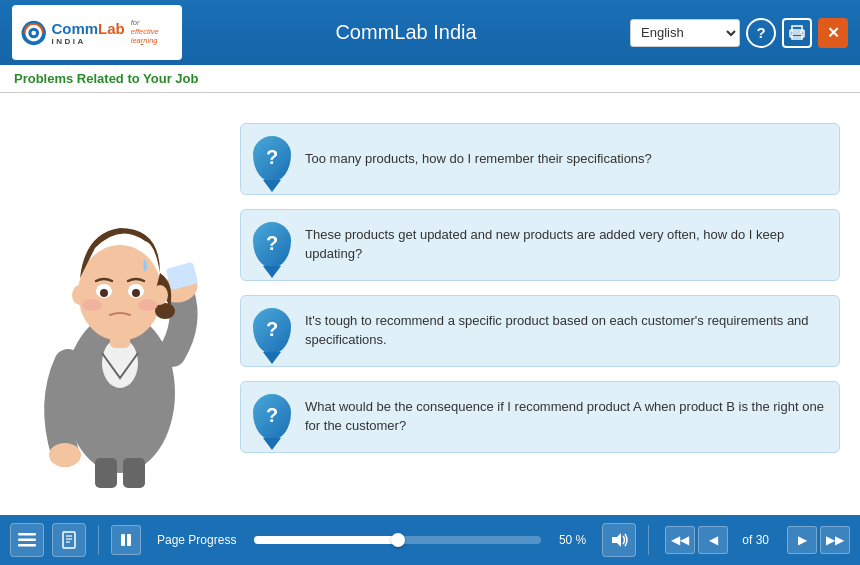  Describe the element at coordinates (106, 78) in the screenshot. I see `page-title: Problems Related to Your Job` at that location.